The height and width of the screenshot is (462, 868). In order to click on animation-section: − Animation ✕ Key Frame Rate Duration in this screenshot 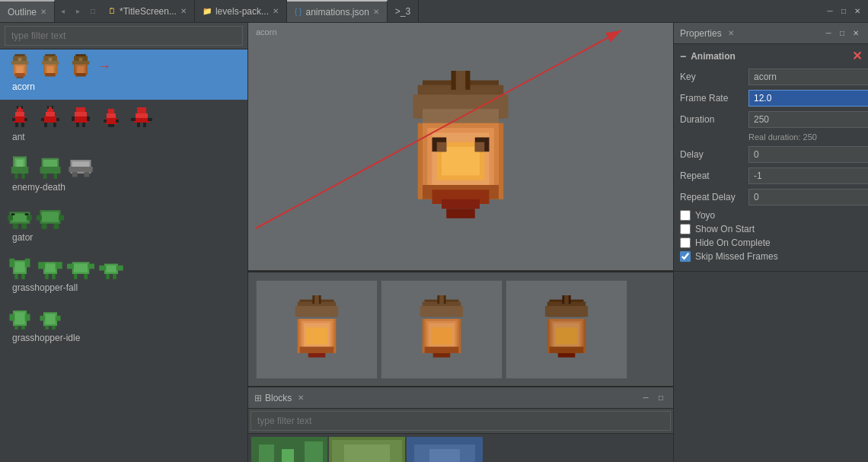, I will do `click(771, 158)`.